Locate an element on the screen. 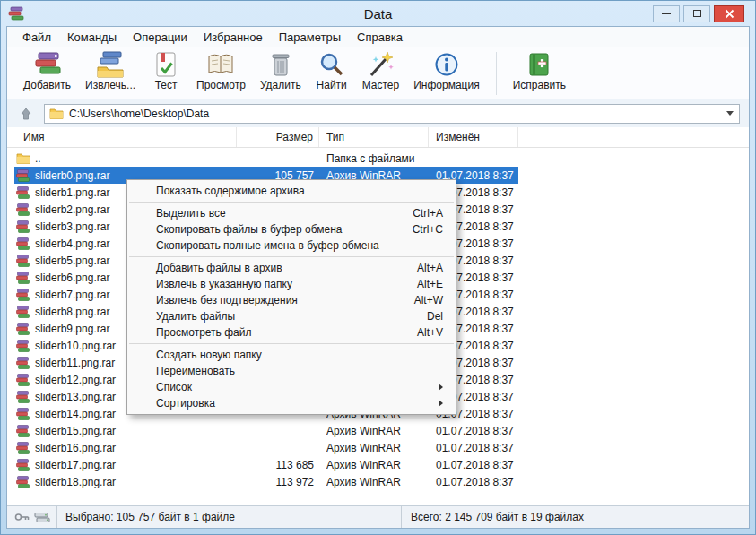  minimize-icon is located at coordinates (666, 13).